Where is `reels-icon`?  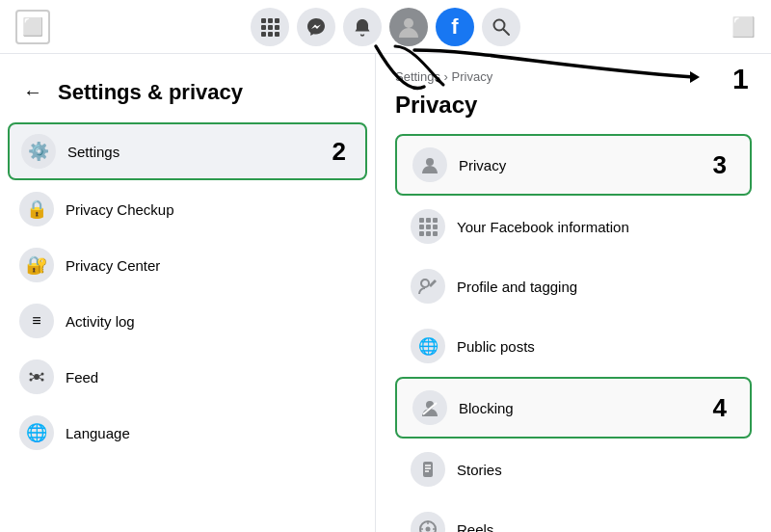
reels-icon is located at coordinates (428, 522).